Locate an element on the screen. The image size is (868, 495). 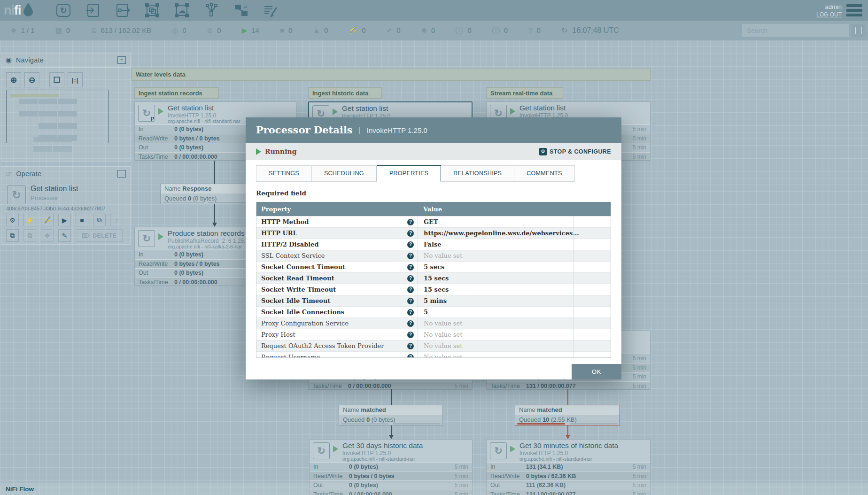
stop-and-configure-button: ⚙ STOP & CONFIGURE is located at coordinates (575, 152).